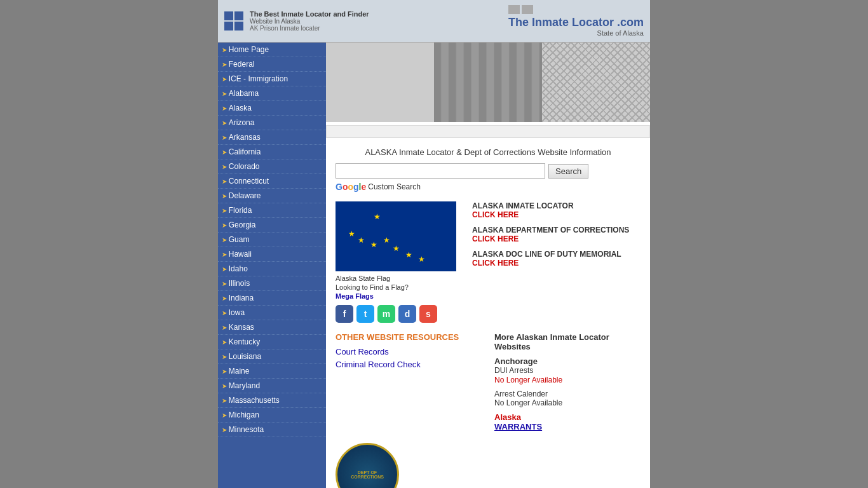 The height and width of the screenshot is (488, 868). I want to click on inmate-link-row: ALASKA INMATE LOCATORCLICK HERE, so click(557, 210).